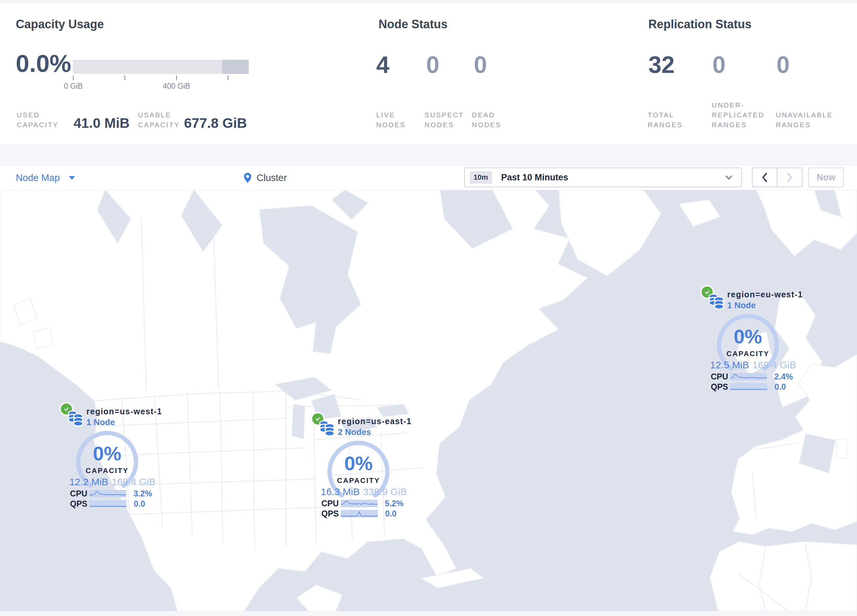 This screenshot has height=616, width=857. I want to click on live-nodes-label: LIVE NODES, so click(391, 120).